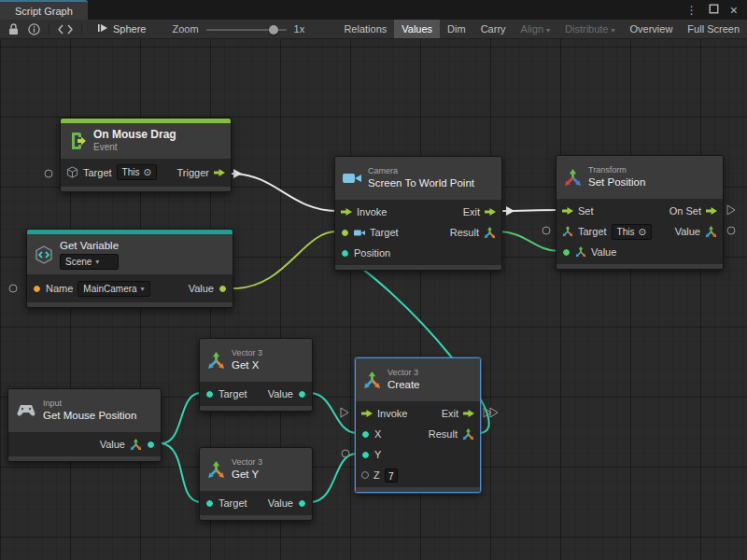  I want to click on node-vector3-create: Vector 3 Create Invoke Exit X Result, so click(418, 426).